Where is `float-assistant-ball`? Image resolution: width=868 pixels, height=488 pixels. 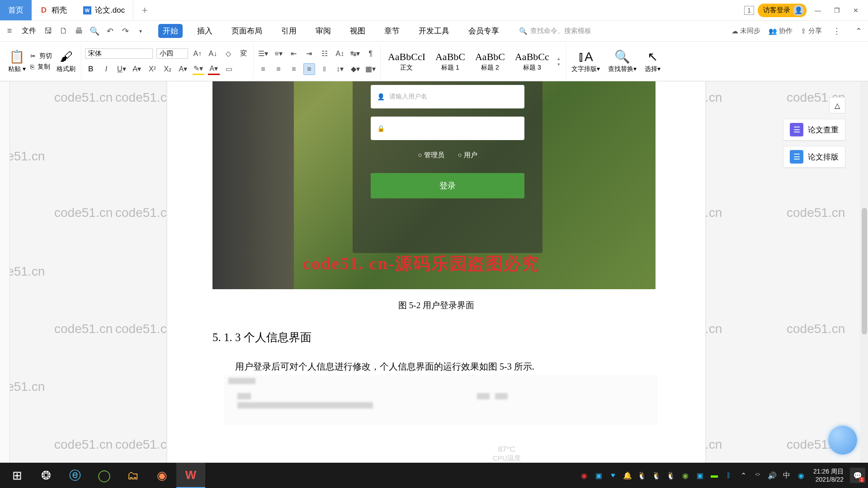 float-assistant-ball is located at coordinates (843, 440).